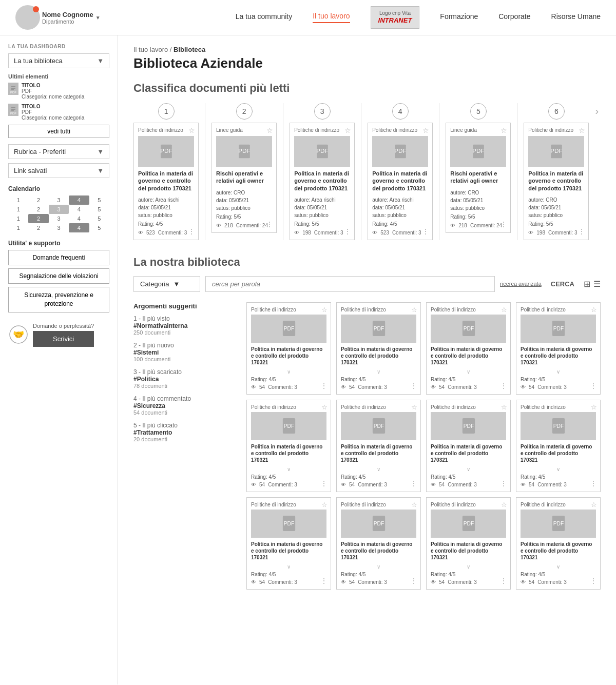 The image size is (616, 685). I want to click on grid-card-3-views: 54, so click(441, 387).